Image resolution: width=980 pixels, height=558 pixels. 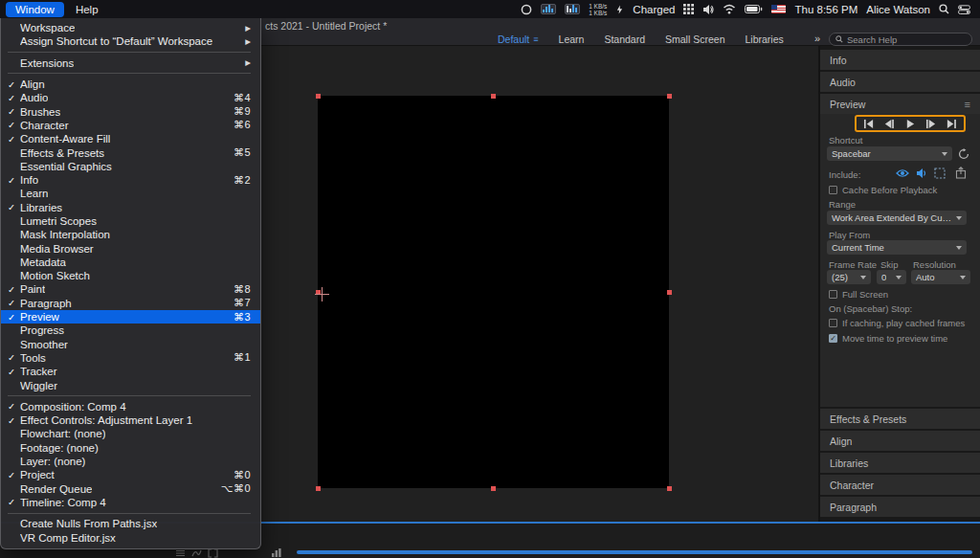 I want to click on window-menu-item: ✓ Content-Aware Fill ▶, so click(x=130, y=139).